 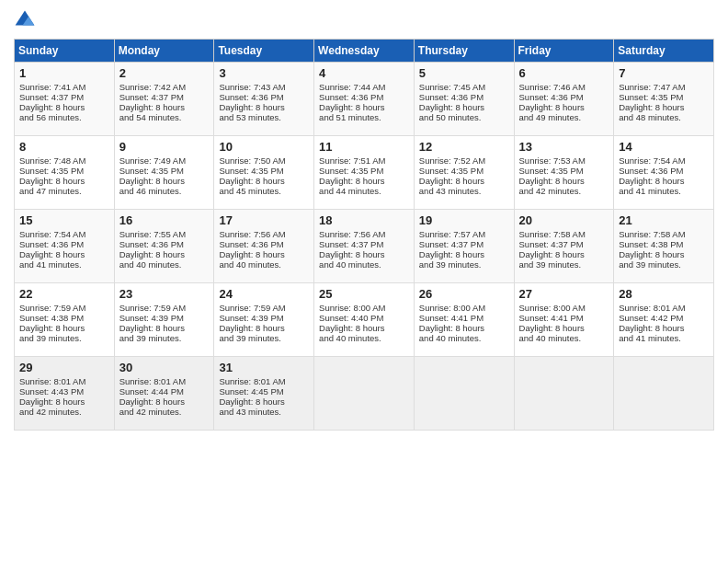 What do you see at coordinates (164, 247) in the screenshot?
I see `calendar-day-cell: 16Sunrise: 7:55 AMSunset: 4:36 PMDayligh…` at bounding box center [164, 247].